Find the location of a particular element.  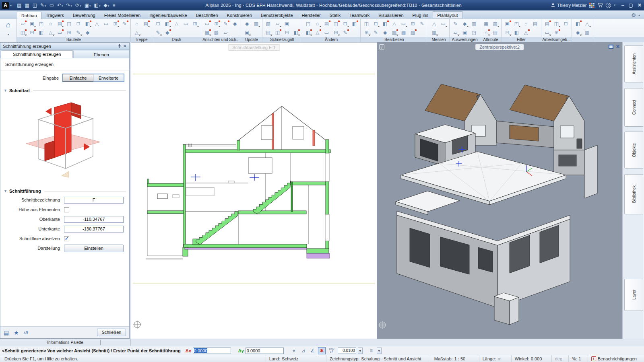

tab-tragwerk: Tragwerk is located at coordinates (55, 15).